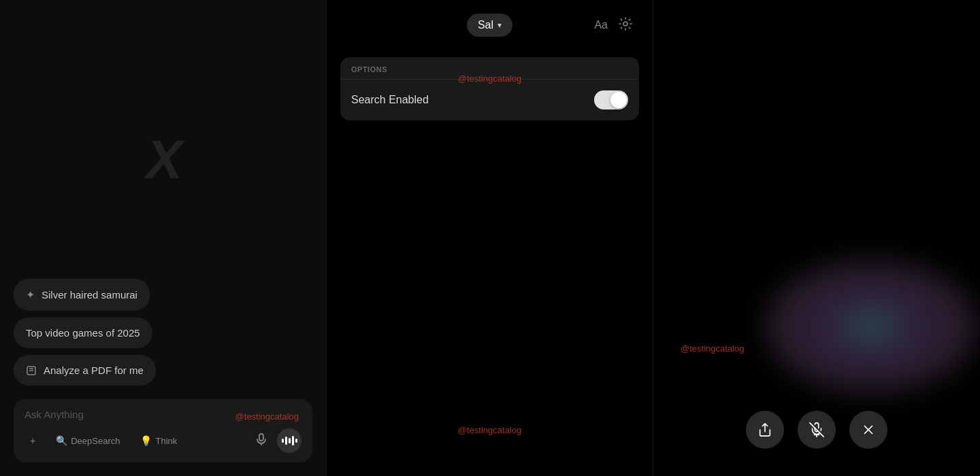 This screenshot has height=476, width=980. What do you see at coordinates (817, 430) in the screenshot?
I see `mute-button` at bounding box center [817, 430].